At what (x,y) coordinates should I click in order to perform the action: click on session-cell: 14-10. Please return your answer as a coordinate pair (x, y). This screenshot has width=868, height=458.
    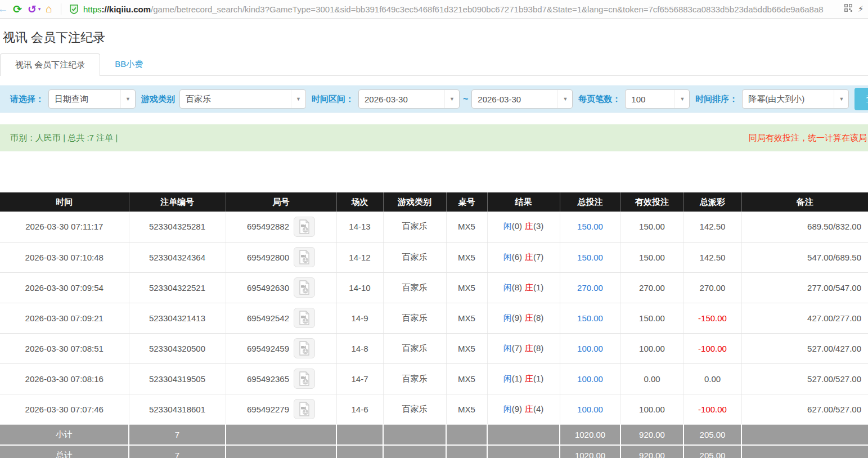
    Looking at the image, I should click on (360, 288).